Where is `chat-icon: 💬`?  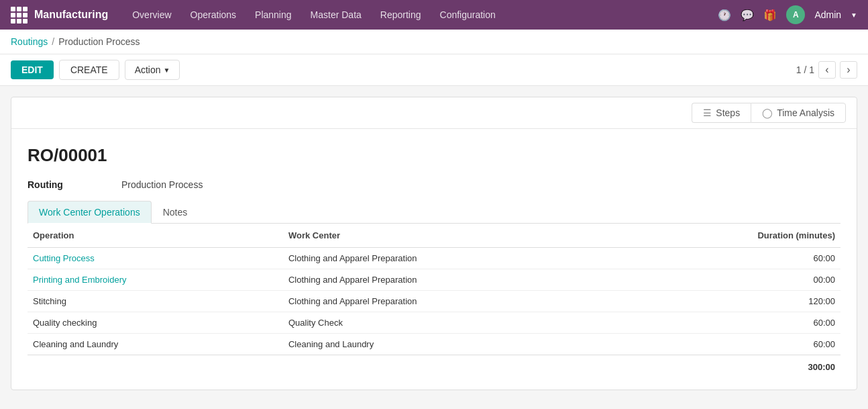 chat-icon: 💬 is located at coordinates (747, 15).